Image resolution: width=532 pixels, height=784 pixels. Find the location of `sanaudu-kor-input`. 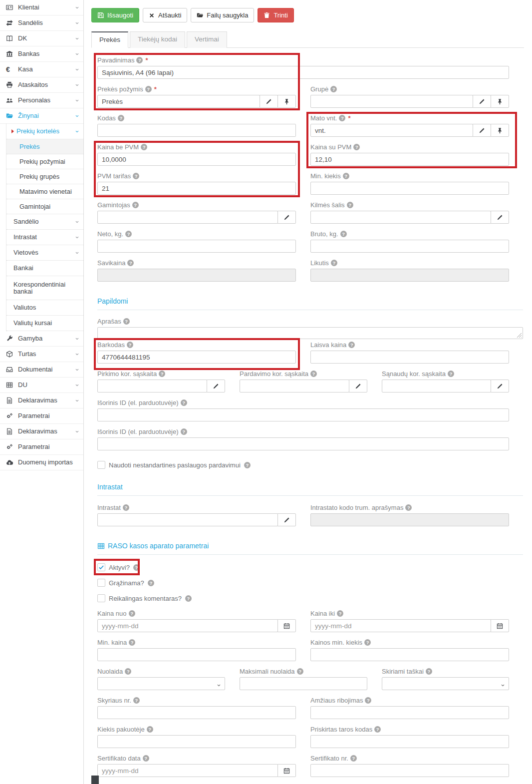

sanaudu-kor-input is located at coordinates (436, 386).